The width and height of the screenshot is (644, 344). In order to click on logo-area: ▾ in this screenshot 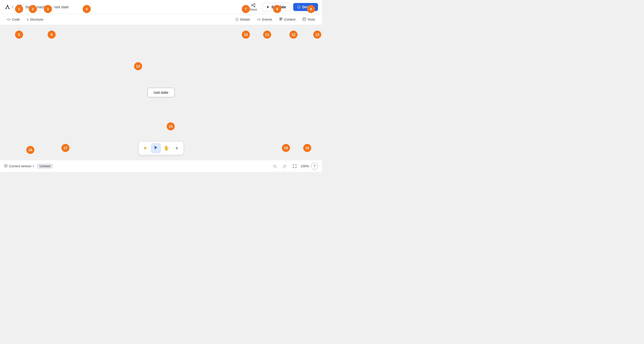, I will do `click(9, 7)`.